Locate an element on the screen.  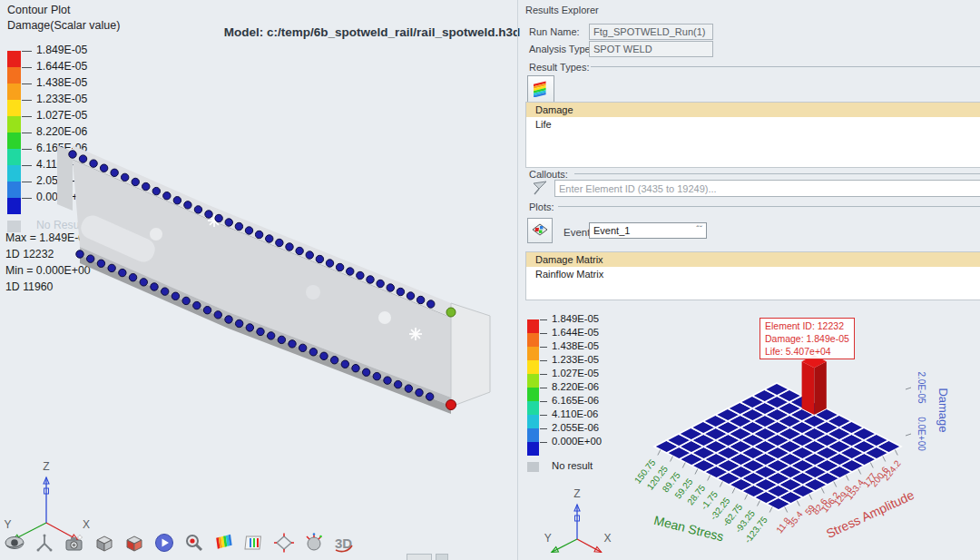
triad-axes-icon is located at coordinates (44, 543).